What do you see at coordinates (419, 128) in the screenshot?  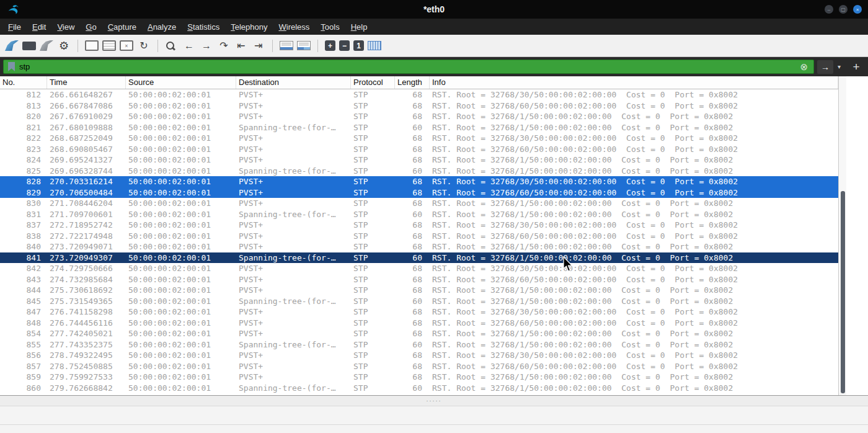 I see `packet-row-821: 821267.68010988850:00:00:02:00:01Spannin…` at bounding box center [419, 128].